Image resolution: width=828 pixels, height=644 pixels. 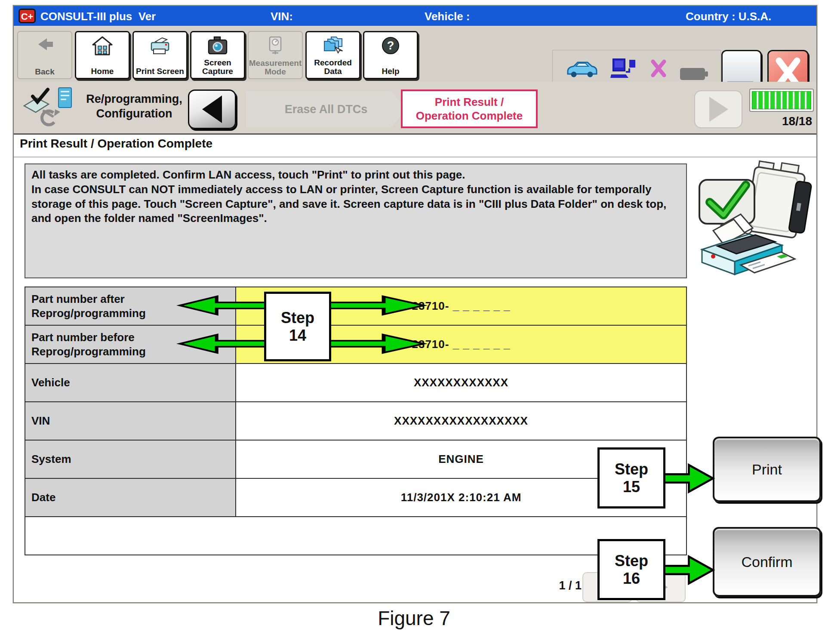 I want to click on toolbar-button-label: Help, so click(x=391, y=71).